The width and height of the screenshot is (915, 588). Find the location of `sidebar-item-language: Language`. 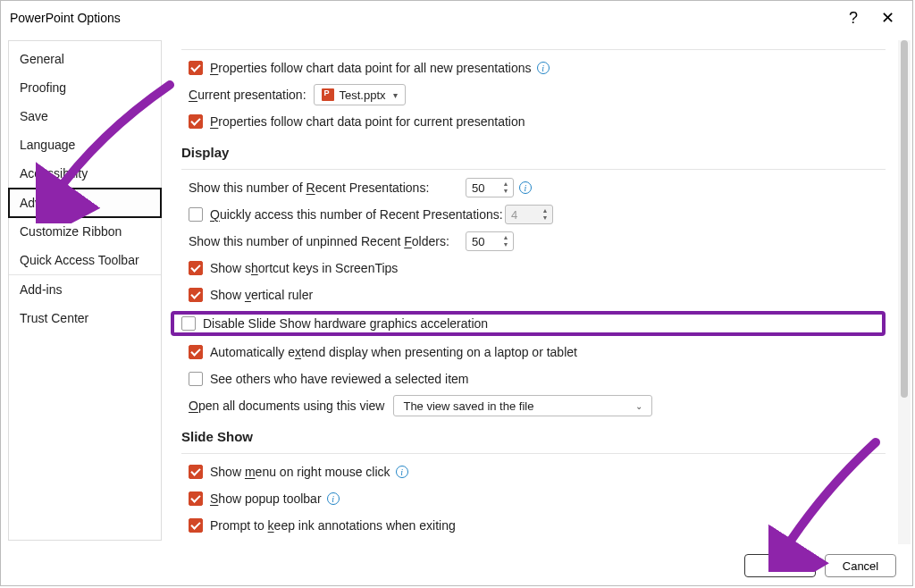

sidebar-item-language: Language is located at coordinates (85, 145).